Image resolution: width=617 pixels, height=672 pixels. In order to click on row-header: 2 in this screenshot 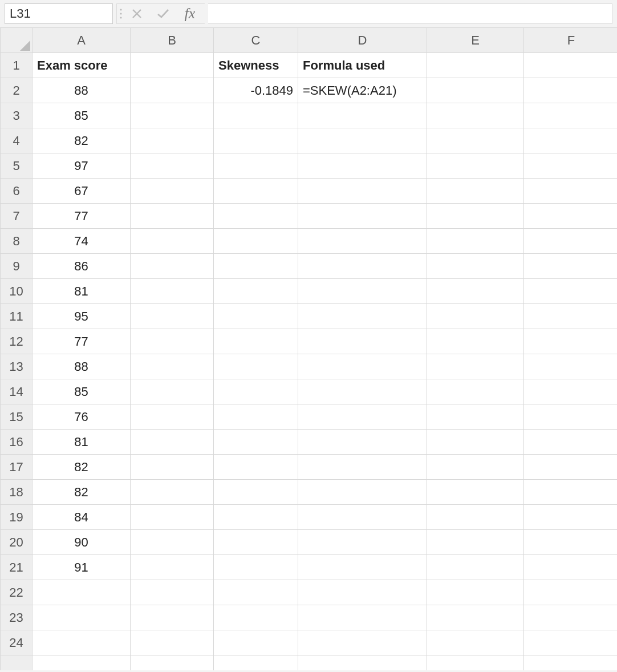, I will do `click(17, 91)`.